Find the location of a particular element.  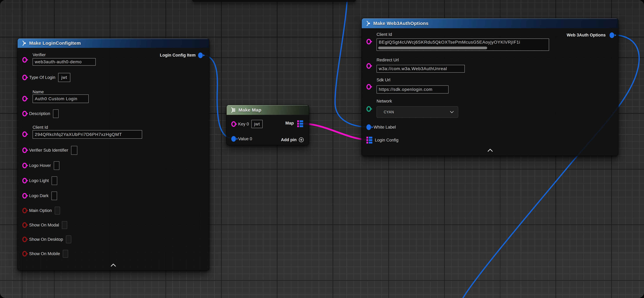

pin-show-on-modal is located at coordinates (24, 225).